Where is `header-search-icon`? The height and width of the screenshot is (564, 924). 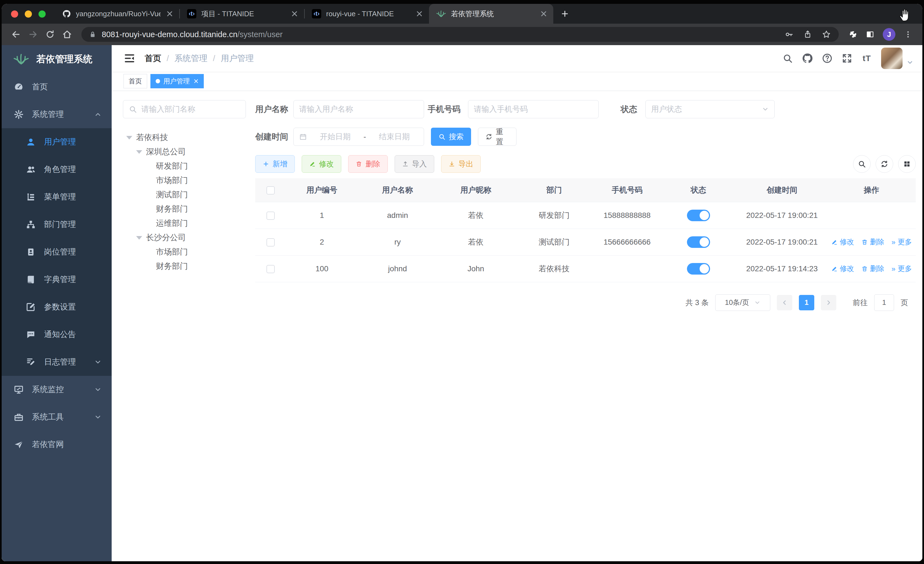 header-search-icon is located at coordinates (788, 59).